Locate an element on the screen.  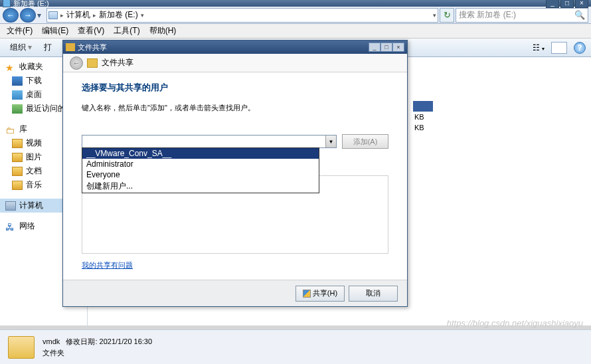
preview-pane-button is located at coordinates (559, 48).